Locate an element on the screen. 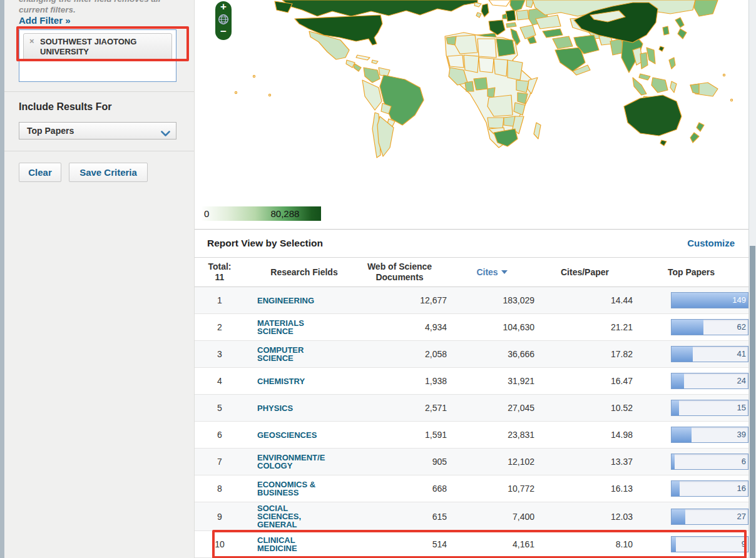 This screenshot has height=558, width=756. top-papers-bar: 9 is located at coordinates (710, 544).